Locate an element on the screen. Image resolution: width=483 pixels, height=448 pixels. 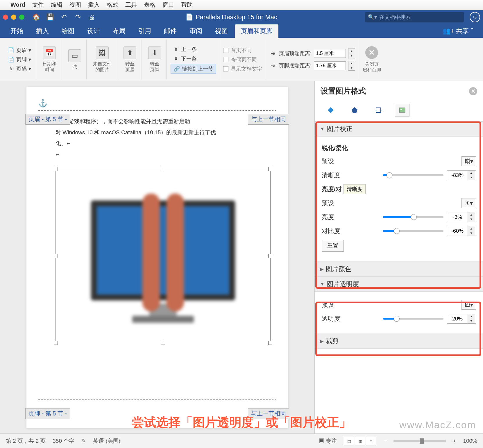
goto-header-button: ⬆转至 页眉 is located at coordinates (130, 59).